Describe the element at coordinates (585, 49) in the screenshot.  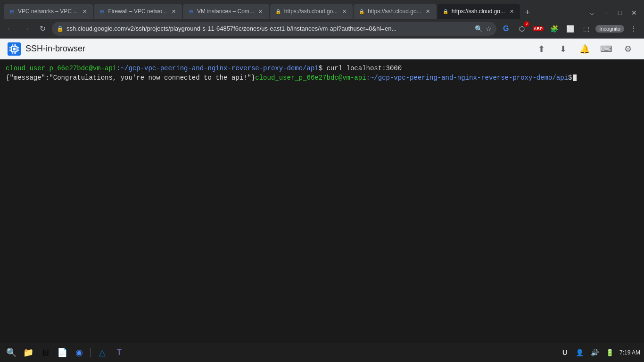
I see `notification-button: 🔔` at that location.